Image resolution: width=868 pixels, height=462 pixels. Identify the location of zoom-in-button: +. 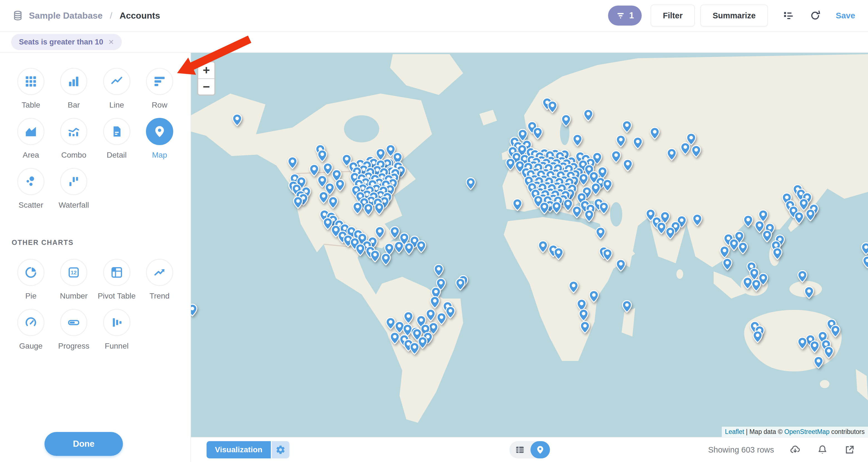
(206, 70).